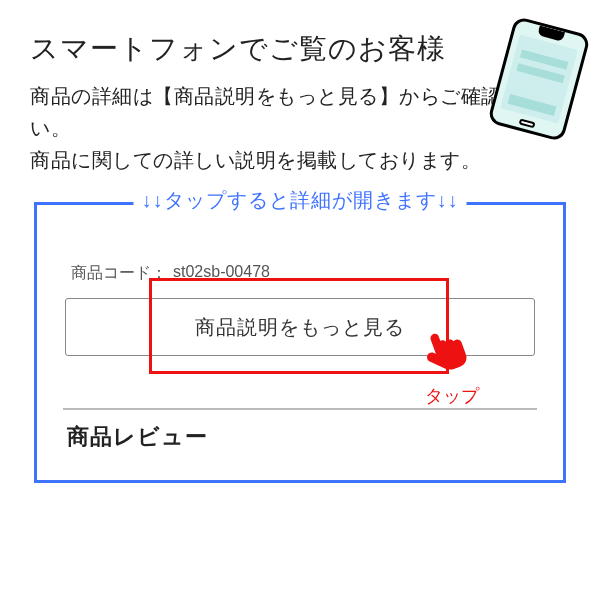 Image resolution: width=600 pixels, height=600 pixels. I want to click on description: 商品の詳細は【商品説明をもっと見る】からご確認下さい。 商品に関しての詳しい説明…, so click(300, 128).